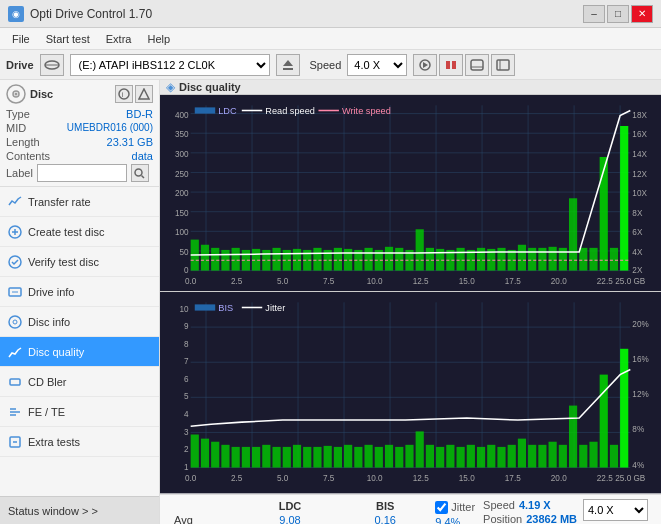 The image size is (661, 524). What do you see at coordinates (140, 114) in the screenshot?
I see `type-value: BD-R` at bounding box center [140, 114].